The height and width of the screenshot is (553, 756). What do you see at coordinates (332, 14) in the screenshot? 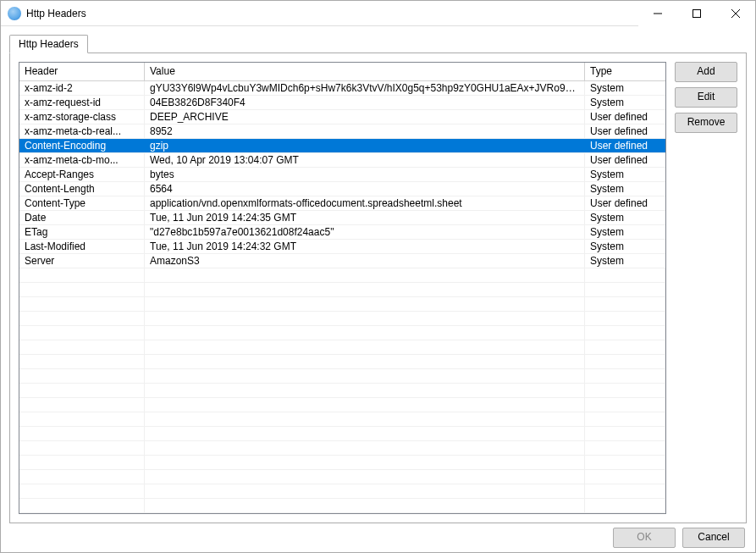
I see `window-title: Http Headers` at bounding box center [332, 14].